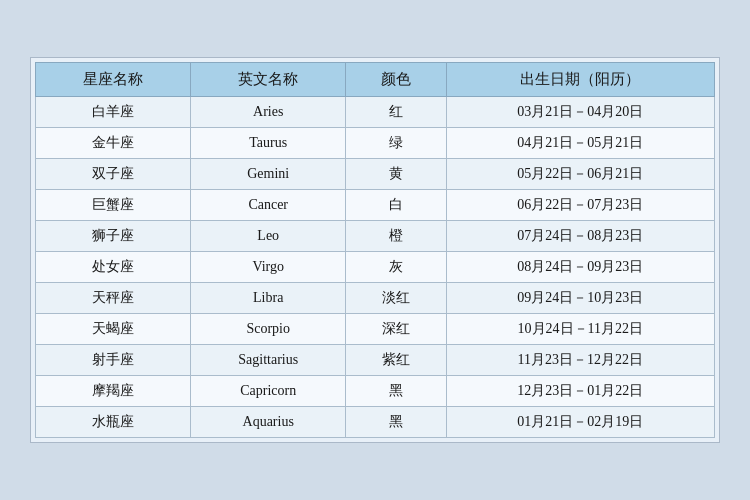  Describe the element at coordinates (580, 144) in the screenshot. I see `table-cell-1-3: 04月21日－05月21日` at that location.